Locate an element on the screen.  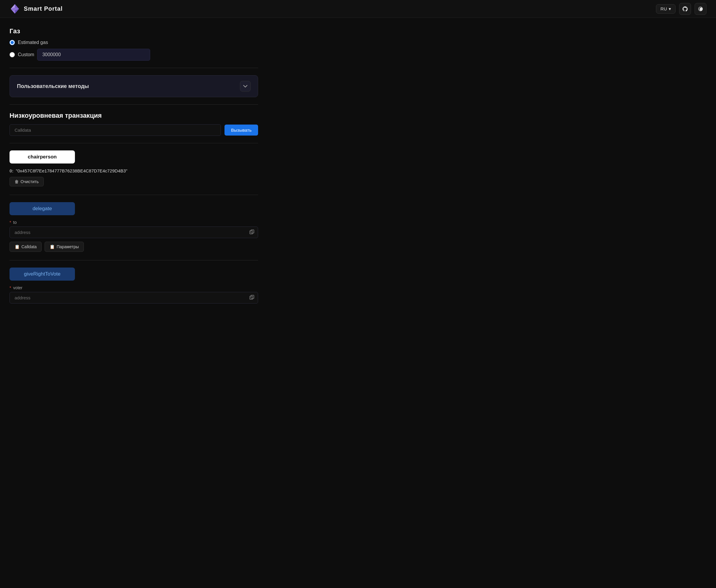
low-level-section: Низкоуровневая транзакция Вызывать is located at coordinates (134, 124).